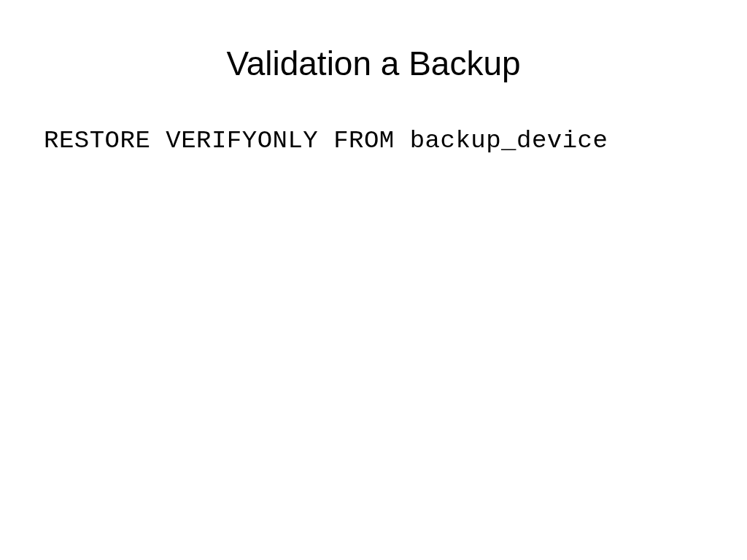 This screenshot has width=747, height=560. I want to click on code-snippet: RESTORE VERIFYONLY FROM backup_device, so click(374, 141).